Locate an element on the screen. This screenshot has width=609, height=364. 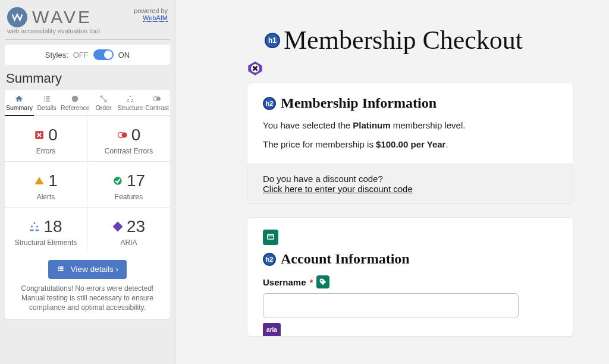
tab-details: Details is located at coordinates (46, 103).